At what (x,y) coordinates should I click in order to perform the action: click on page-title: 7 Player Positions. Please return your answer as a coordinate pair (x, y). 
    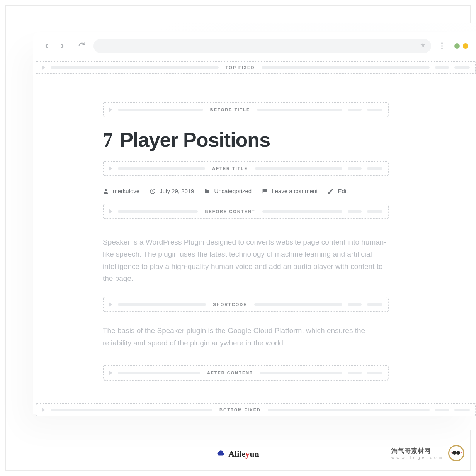
    Looking at the image, I should click on (246, 140).